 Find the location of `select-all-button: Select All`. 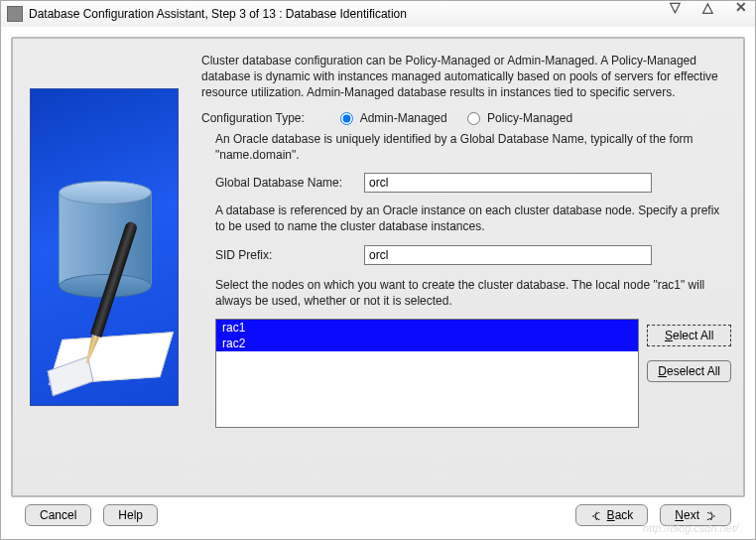

select-all-button: Select All is located at coordinates (689, 336).